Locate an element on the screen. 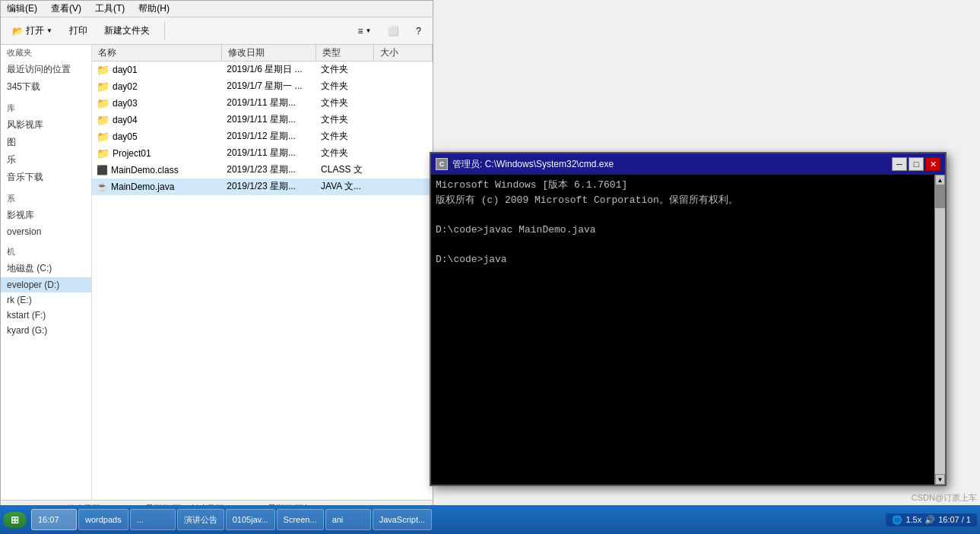 Image resolution: width=980 pixels, height=534 pixels. table-row: 📁day04 2019/1/11 星期... 文件夹 is located at coordinates (262, 120).